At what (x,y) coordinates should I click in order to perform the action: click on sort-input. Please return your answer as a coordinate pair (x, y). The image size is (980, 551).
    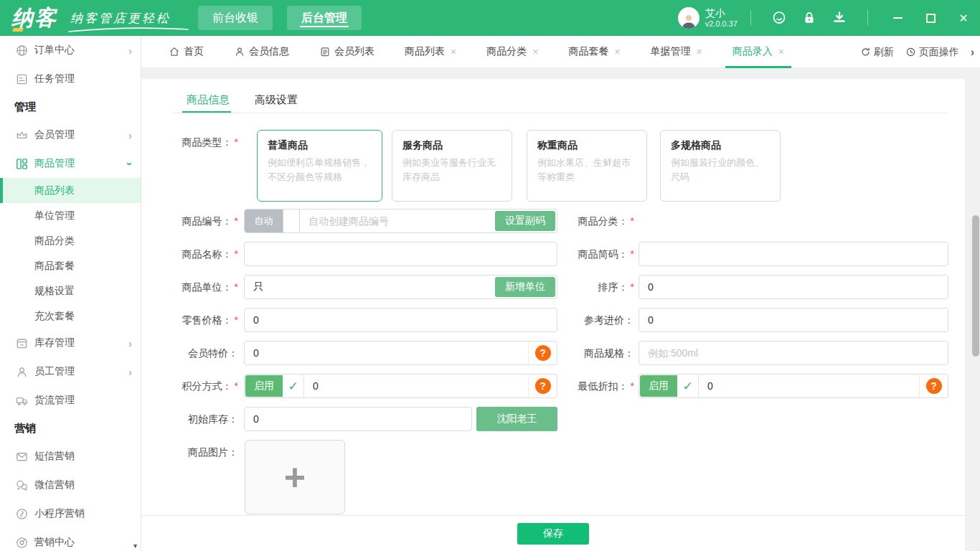
    Looking at the image, I should click on (793, 287).